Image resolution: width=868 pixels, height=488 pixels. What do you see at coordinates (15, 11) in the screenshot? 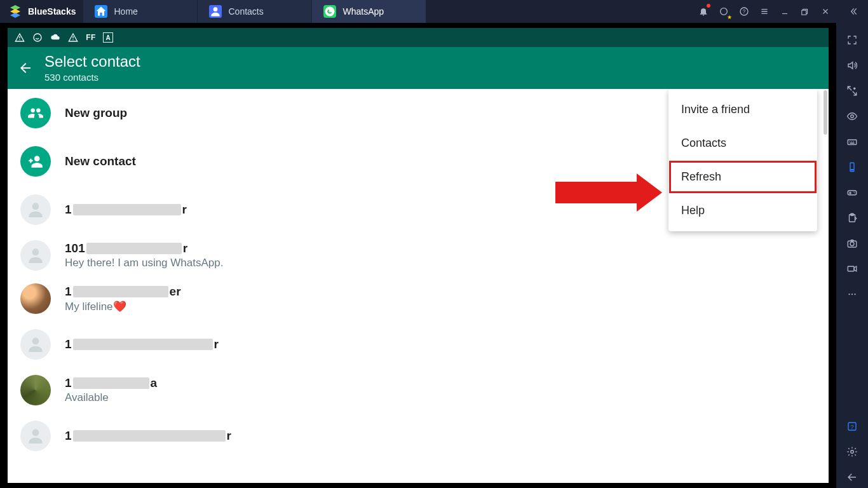
I see `bluestacks-logo` at bounding box center [15, 11].